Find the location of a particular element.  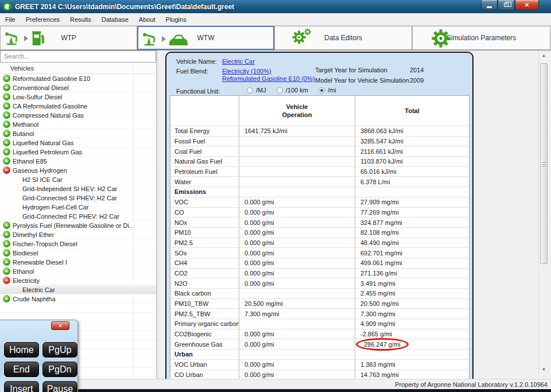

total-value: 2.455 mg/mi is located at coordinates (412, 294).